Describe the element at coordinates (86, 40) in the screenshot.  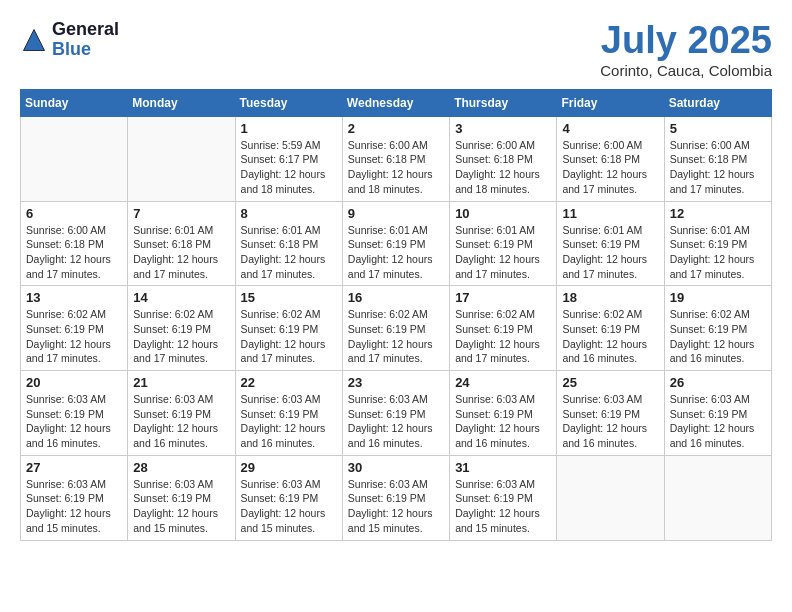
I see `logo-text: General Blue` at that location.